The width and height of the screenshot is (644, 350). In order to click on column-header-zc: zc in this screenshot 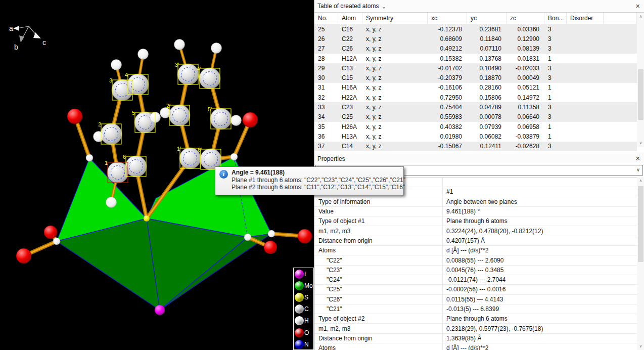, I will do `click(526, 18)`.